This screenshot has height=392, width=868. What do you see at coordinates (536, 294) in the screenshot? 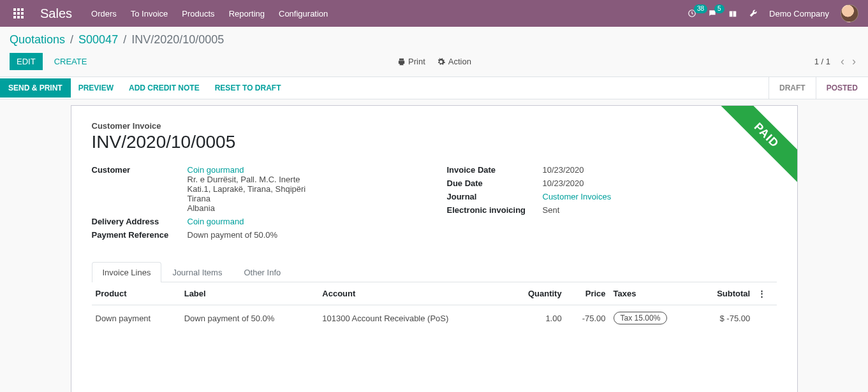
I see `th-quantity: Quantity` at bounding box center [536, 294].